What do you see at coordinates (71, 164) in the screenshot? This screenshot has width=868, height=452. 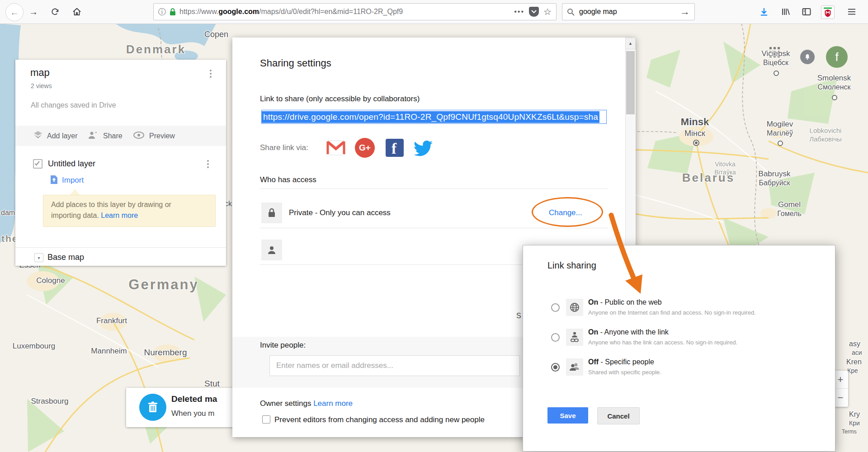 I see `layer-name: Untitled layer` at bounding box center [71, 164].